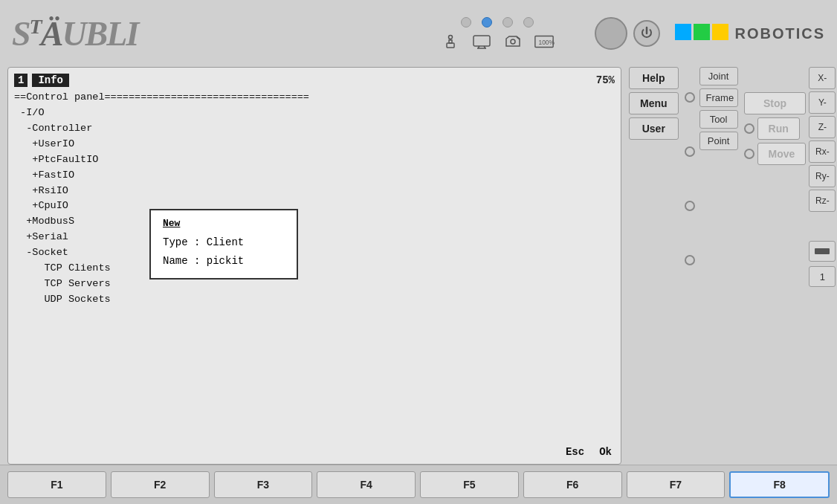 The width and height of the screenshot is (837, 504). I want to click on fkey-f1: F1, so click(56, 485).